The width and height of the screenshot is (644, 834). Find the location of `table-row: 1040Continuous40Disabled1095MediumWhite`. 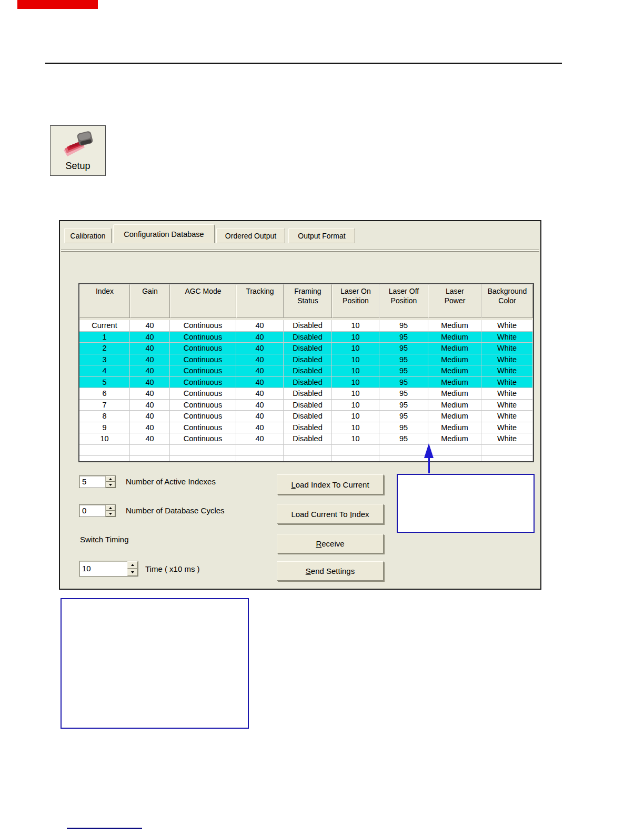

table-row: 1040Continuous40Disabled1095MediumWhite is located at coordinates (306, 439).